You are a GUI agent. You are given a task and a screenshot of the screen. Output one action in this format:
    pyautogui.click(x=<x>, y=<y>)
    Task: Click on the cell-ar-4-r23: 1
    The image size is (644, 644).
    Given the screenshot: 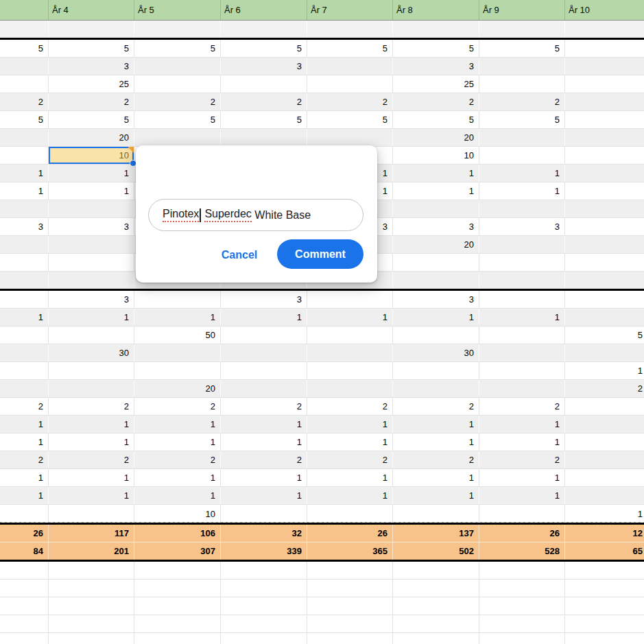 What is the action you would take?
    pyautogui.click(x=92, y=424)
    